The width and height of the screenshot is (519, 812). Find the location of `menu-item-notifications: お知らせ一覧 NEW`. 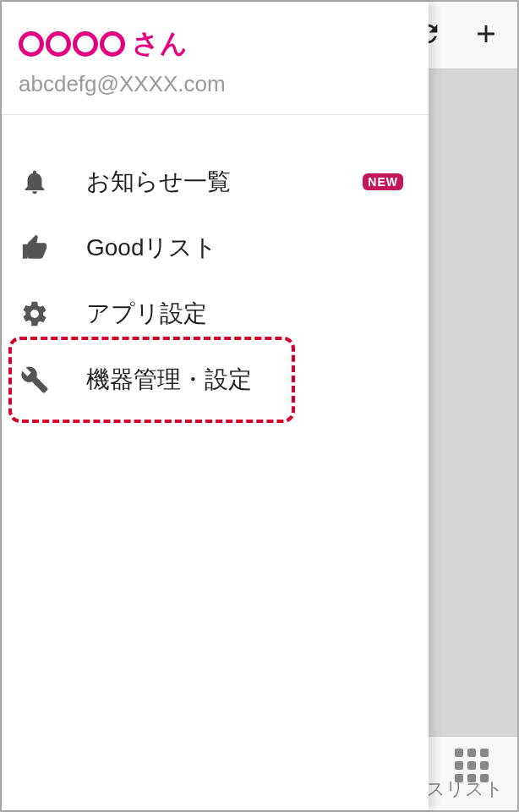

menu-item-notifications: お知らせ一覧 NEW is located at coordinates (215, 182).